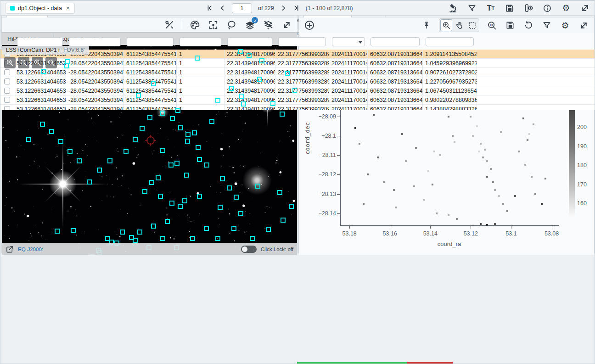 This screenshot has width=595, height=364. Describe the element at coordinates (510, 8) in the screenshot. I see `save-table-icon` at that location.